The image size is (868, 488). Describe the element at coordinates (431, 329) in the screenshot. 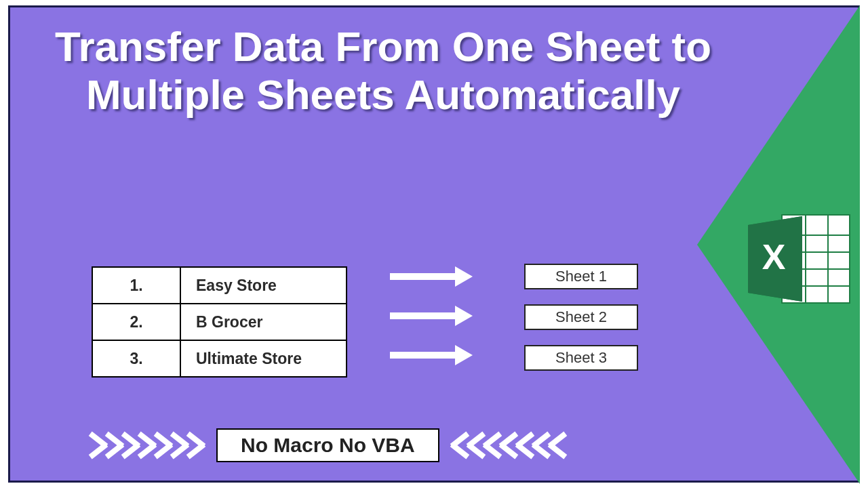

I see `arrow-group` at that location.